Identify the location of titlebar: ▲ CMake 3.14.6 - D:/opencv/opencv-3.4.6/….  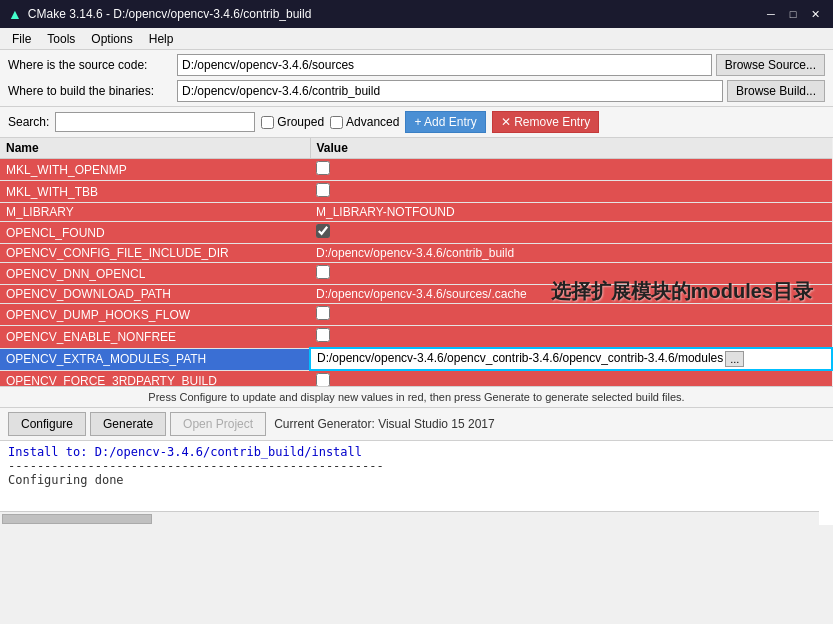
(416, 14).